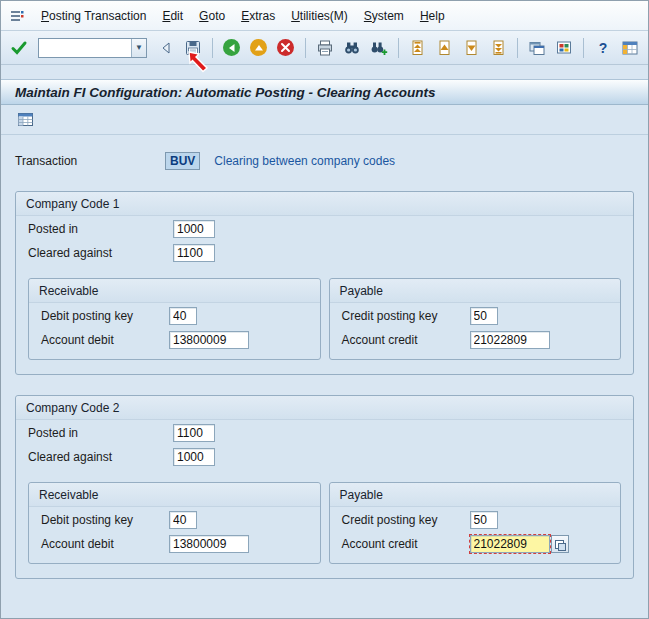 Image resolution: width=649 pixels, height=619 pixels. What do you see at coordinates (476, 319) in the screenshot?
I see `cc1-payable-groupbox: Payable Credit posting key Account credi…` at bounding box center [476, 319].